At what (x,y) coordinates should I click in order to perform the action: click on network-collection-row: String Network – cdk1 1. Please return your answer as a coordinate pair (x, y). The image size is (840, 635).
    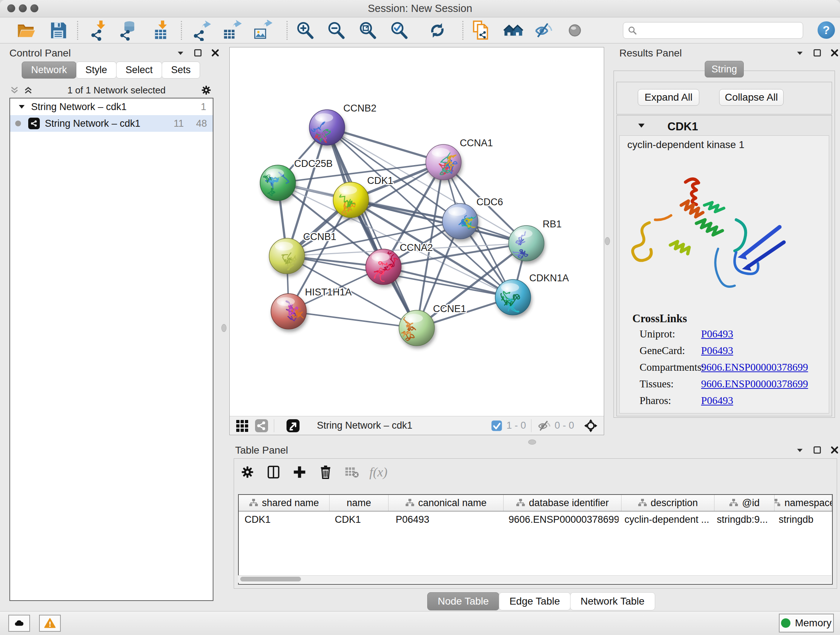
    Looking at the image, I should click on (112, 107).